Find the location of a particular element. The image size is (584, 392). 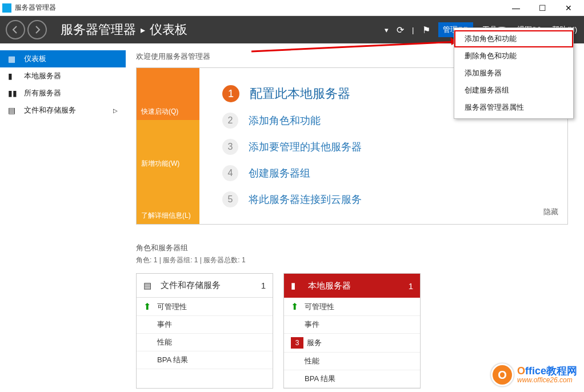

tile-label: 服务 is located at coordinates (314, 343).